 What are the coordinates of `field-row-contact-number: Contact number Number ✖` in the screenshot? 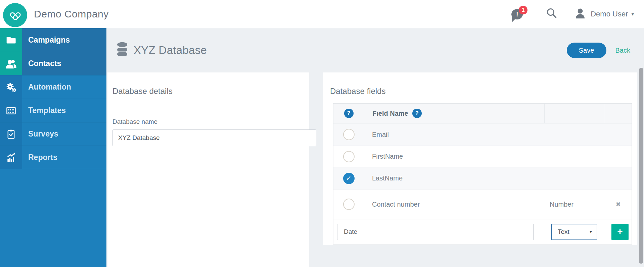 It's located at (482, 204).